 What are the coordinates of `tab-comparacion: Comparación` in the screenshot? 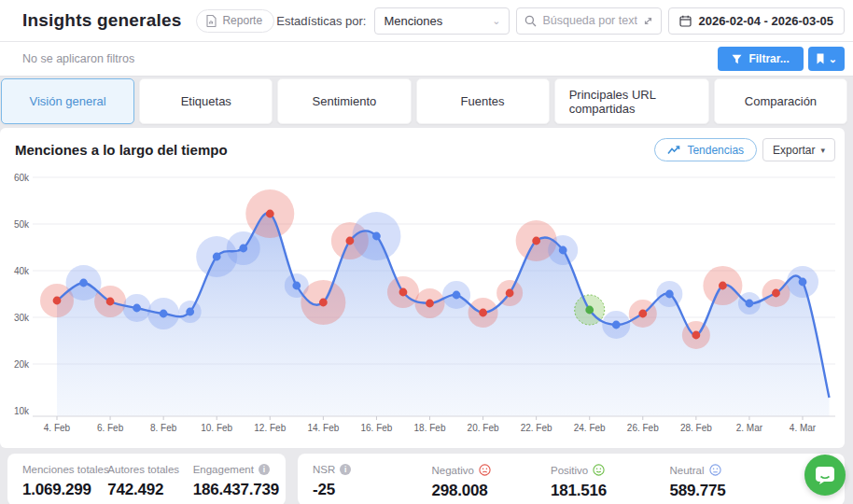 It's located at (780, 101).